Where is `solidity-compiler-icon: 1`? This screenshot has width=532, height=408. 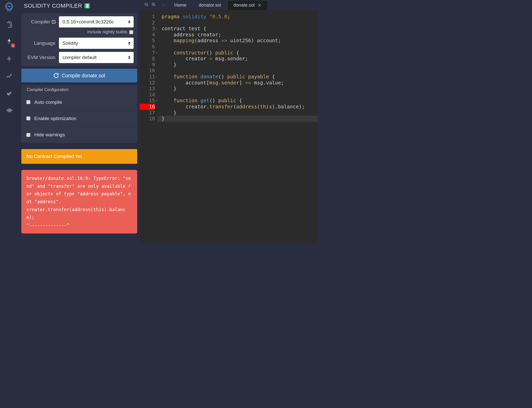
solidity-compiler-icon: 1 is located at coordinates (9, 42).